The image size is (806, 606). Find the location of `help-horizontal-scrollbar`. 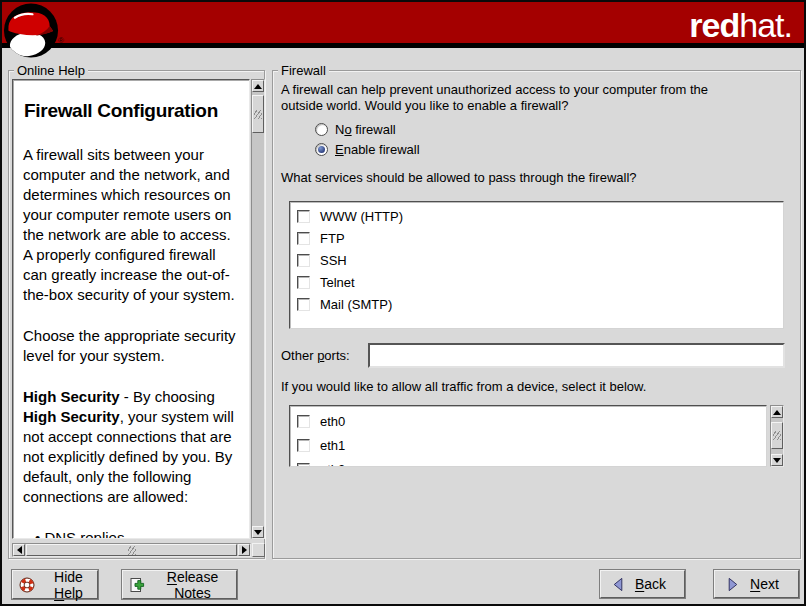

help-horizontal-scrollbar is located at coordinates (132, 550).